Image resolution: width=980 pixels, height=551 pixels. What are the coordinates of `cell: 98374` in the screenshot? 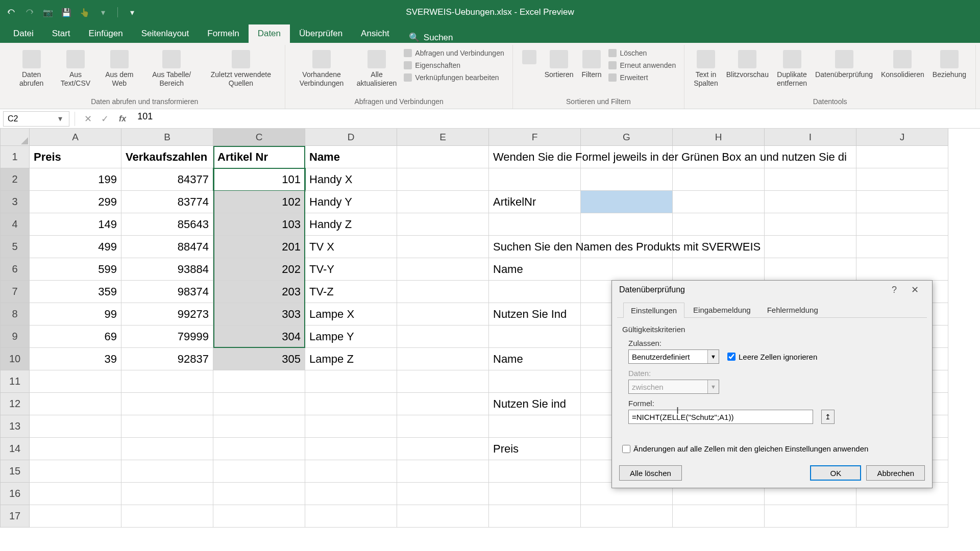 It's located at (167, 292).